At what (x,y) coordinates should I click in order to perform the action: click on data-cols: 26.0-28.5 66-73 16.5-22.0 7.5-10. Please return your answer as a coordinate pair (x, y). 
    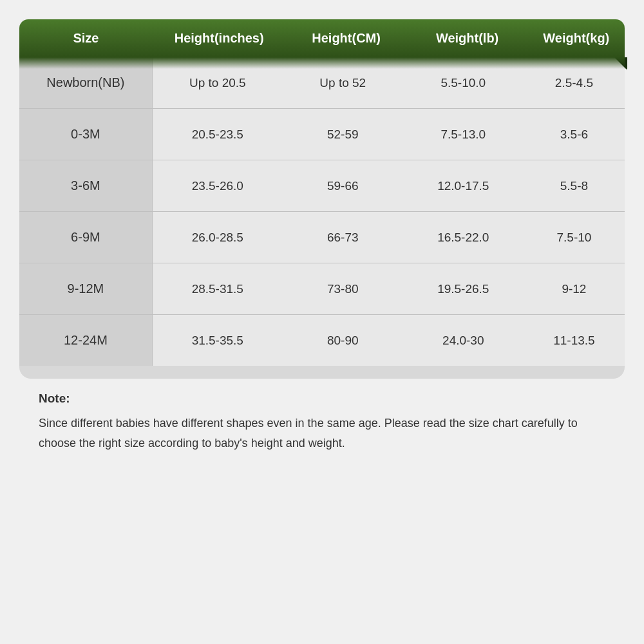
    Looking at the image, I should click on (389, 237).